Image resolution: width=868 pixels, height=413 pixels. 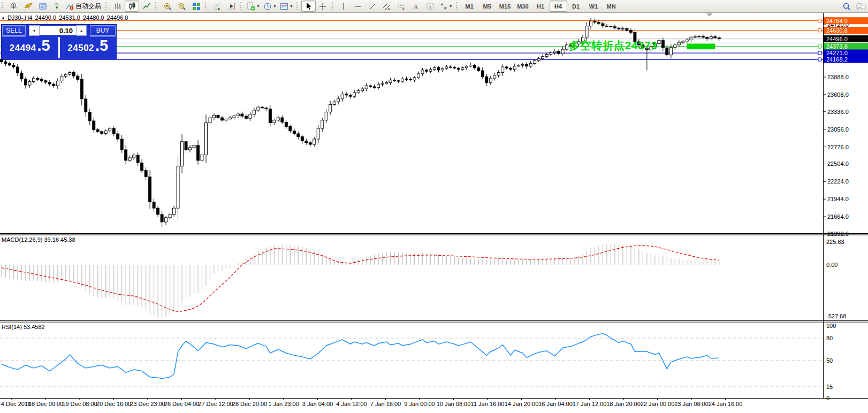 I want to click on buy-button: BUY, so click(x=103, y=30).